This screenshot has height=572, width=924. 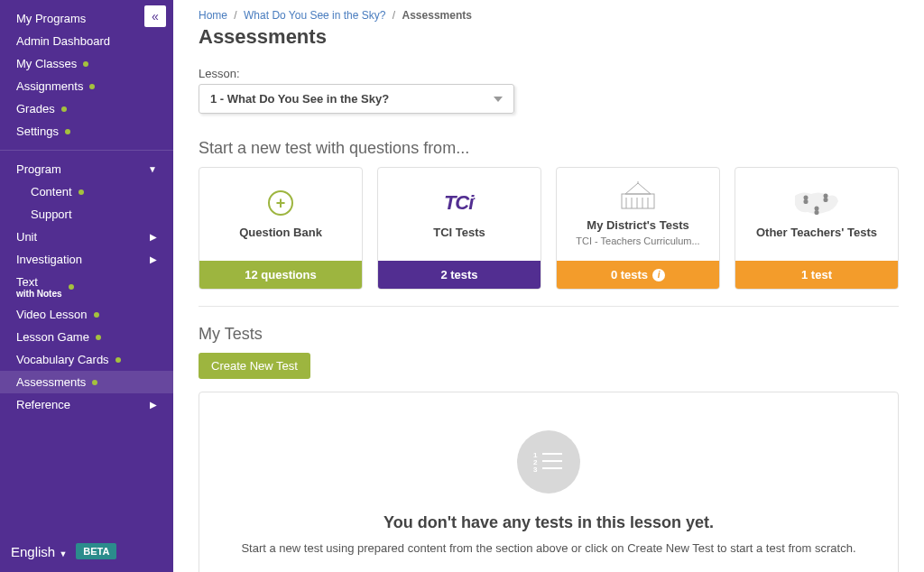 What do you see at coordinates (638, 228) in the screenshot?
I see `card-district-tests: My District's Tests TCI - Teachers Curri…` at bounding box center [638, 228].